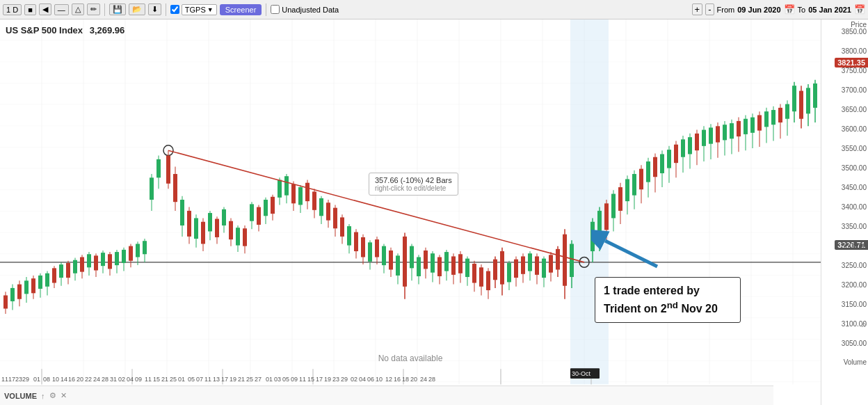  I want to click on volume-settings-icon: ⚙, so click(53, 395).